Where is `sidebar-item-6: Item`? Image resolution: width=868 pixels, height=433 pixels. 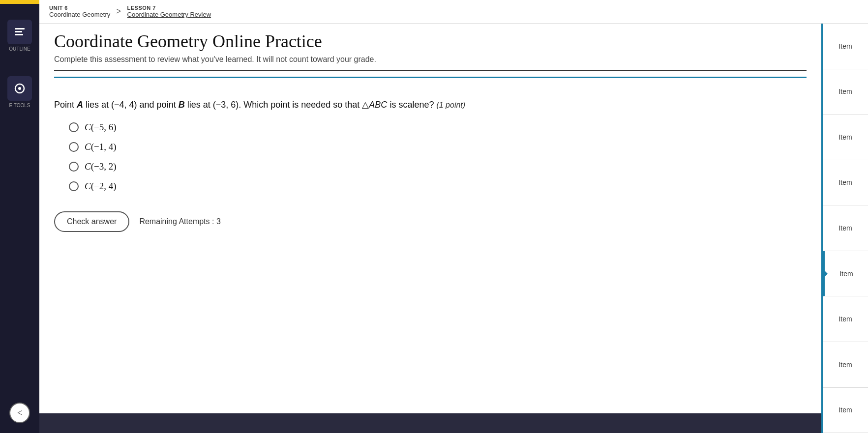
sidebar-item-6: Item is located at coordinates (845, 274).